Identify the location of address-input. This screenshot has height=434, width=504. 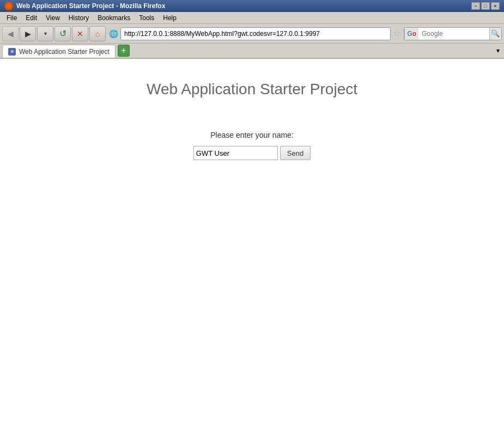
(256, 34).